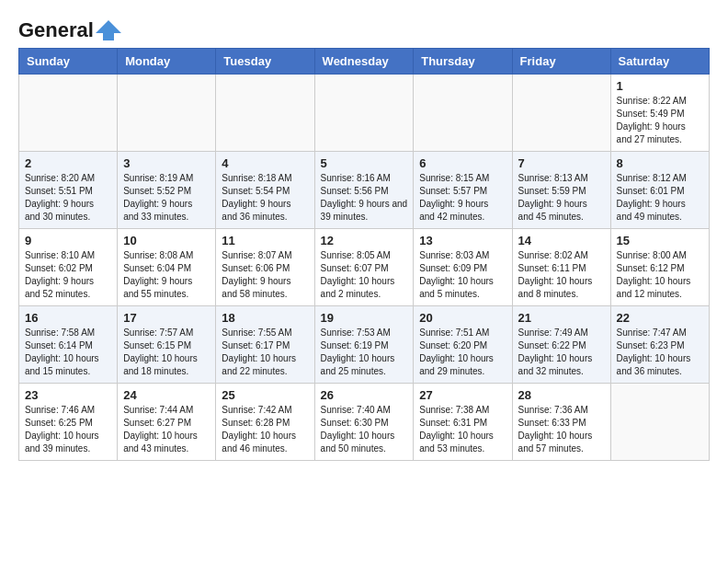 The height and width of the screenshot is (563, 728). I want to click on day-info: Sunrise: 8:22 AM Sunset: 5:49 PM Dayligh…, so click(660, 121).